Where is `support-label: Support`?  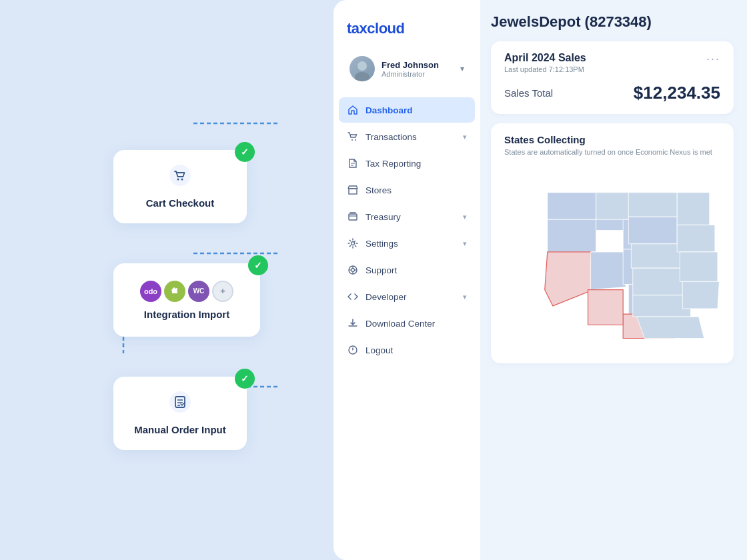 support-label: Support is located at coordinates (416, 271).